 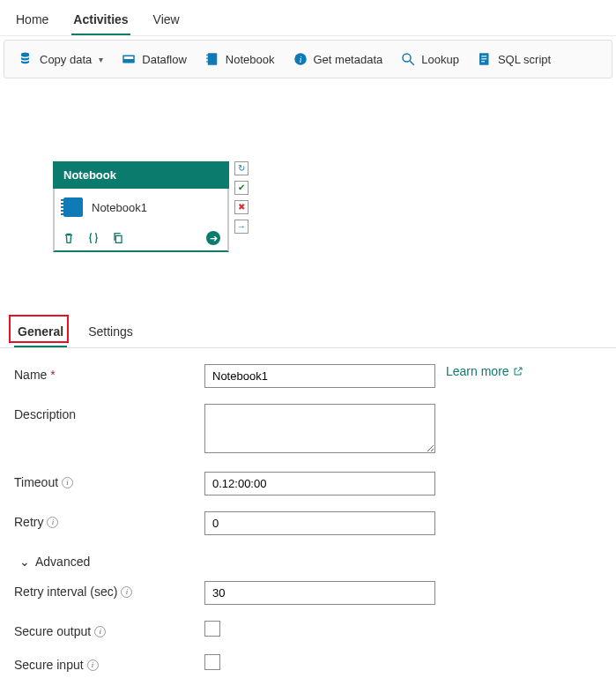 What do you see at coordinates (118, 238) in the screenshot?
I see `copy-icon` at bounding box center [118, 238].